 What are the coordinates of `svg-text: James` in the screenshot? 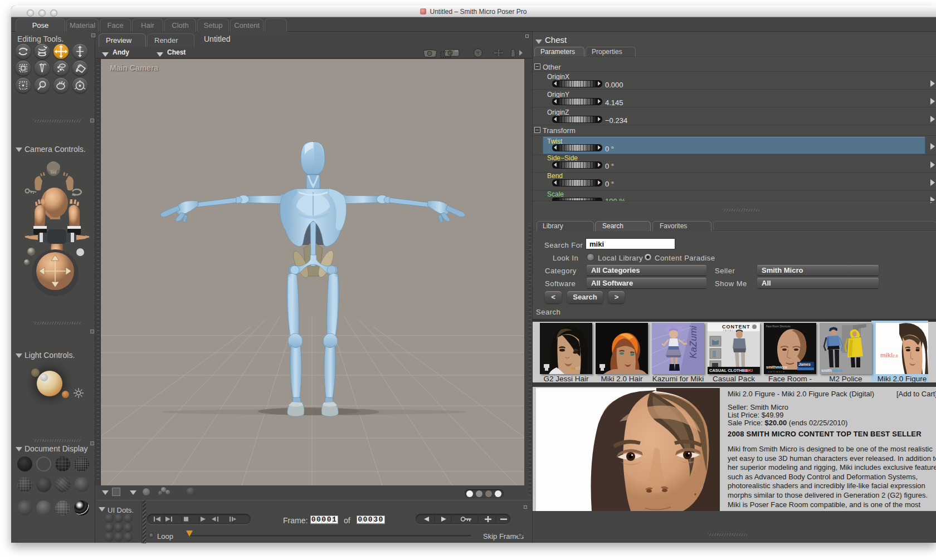 It's located at (805, 364).